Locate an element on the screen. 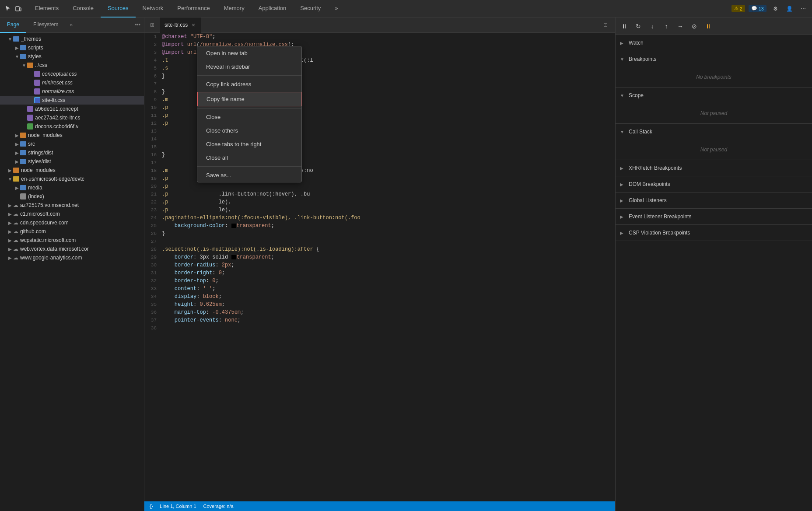 Image resolution: width=812 pixels, height=511 pixels. ctx-reveal-sidebar: Reveal in sidebar is located at coordinates (249, 66).